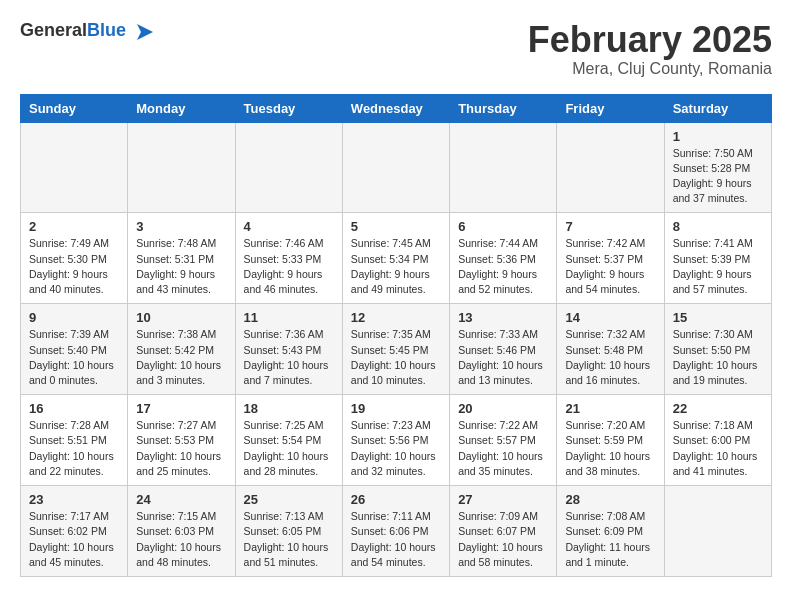  What do you see at coordinates (396, 540) in the screenshot?
I see `day-info: Sunrise: 7:11 AMSunset: 6:06 PMDaylight:…` at bounding box center [396, 540].